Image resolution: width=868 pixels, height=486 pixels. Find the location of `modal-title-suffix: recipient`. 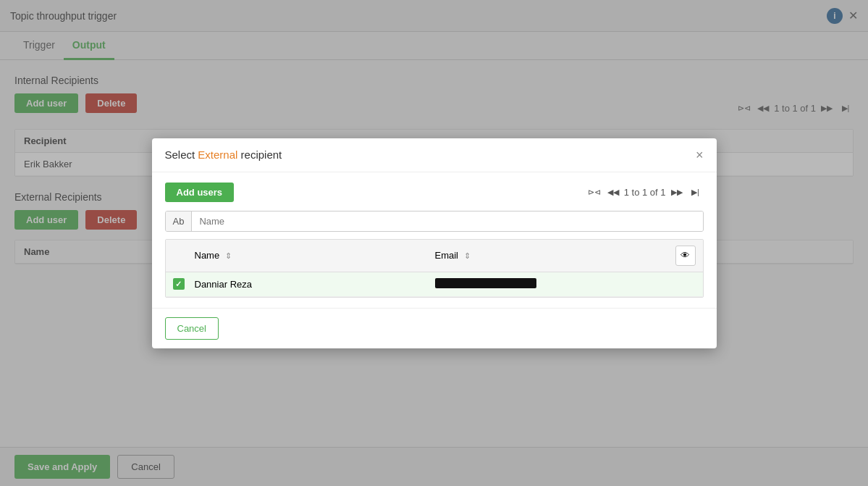

modal-title-suffix: recipient is located at coordinates (259, 155).